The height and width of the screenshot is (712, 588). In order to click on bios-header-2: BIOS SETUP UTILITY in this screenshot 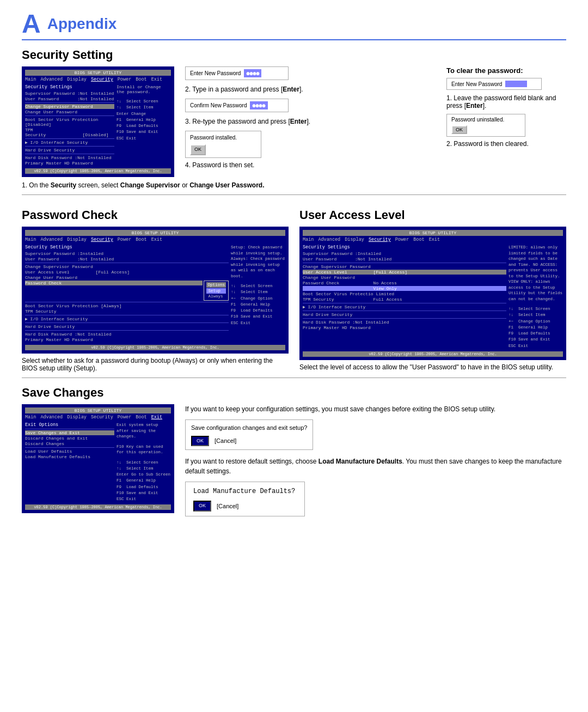, I will do `click(155, 233)`.